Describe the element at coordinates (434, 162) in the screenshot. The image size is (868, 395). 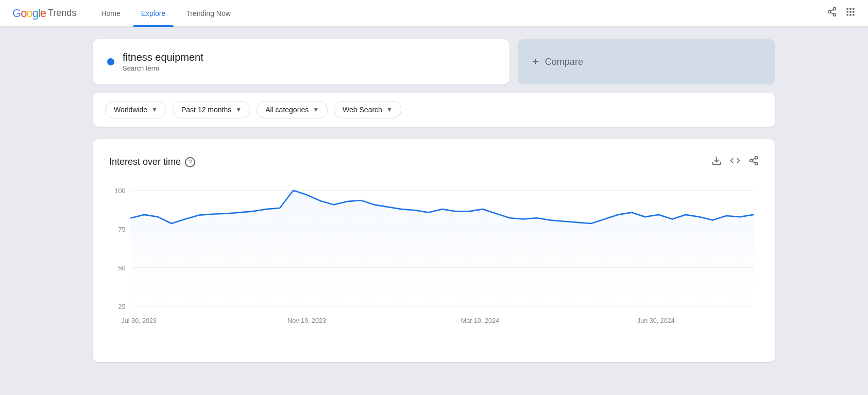
I see `chart-header: Interest over time ?` at that location.